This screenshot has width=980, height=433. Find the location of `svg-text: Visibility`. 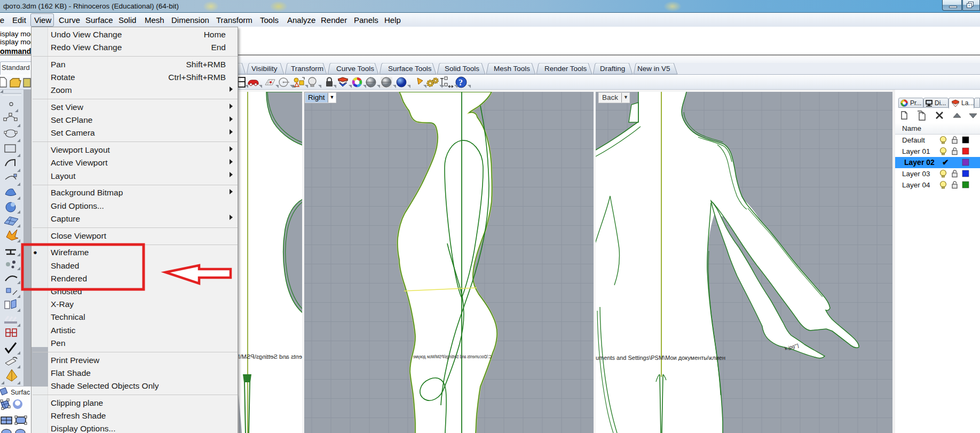

svg-text: Visibility is located at coordinates (265, 68).